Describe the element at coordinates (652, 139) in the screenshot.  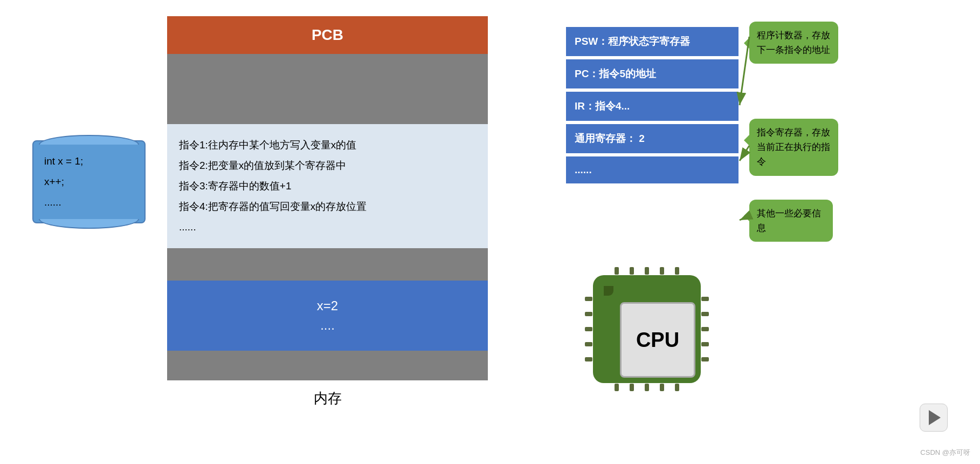
I see `general-register: 通用寄存器： 2` at that location.